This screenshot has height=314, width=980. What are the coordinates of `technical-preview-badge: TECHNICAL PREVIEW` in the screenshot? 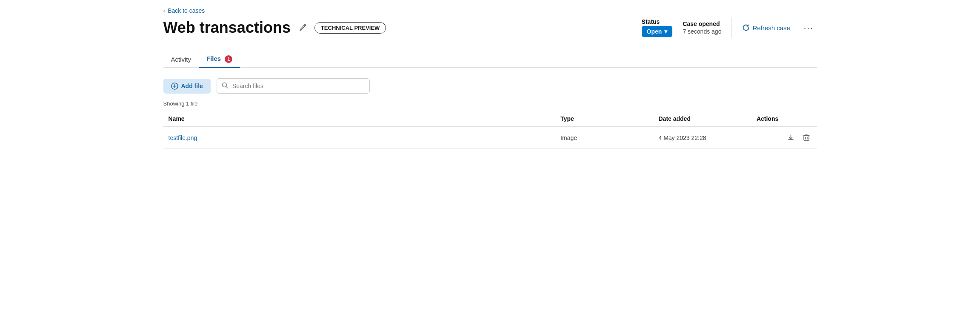 It's located at (350, 28).